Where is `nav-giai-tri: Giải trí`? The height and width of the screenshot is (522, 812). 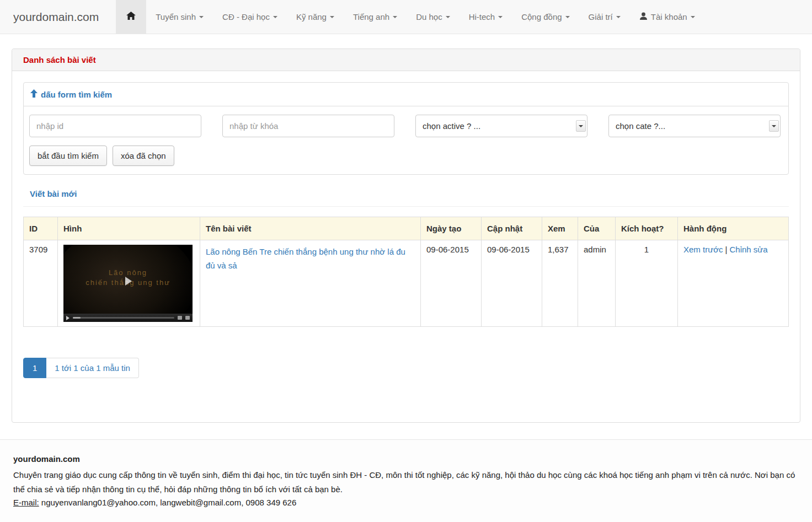 nav-giai-tri: Giải trí is located at coordinates (605, 17).